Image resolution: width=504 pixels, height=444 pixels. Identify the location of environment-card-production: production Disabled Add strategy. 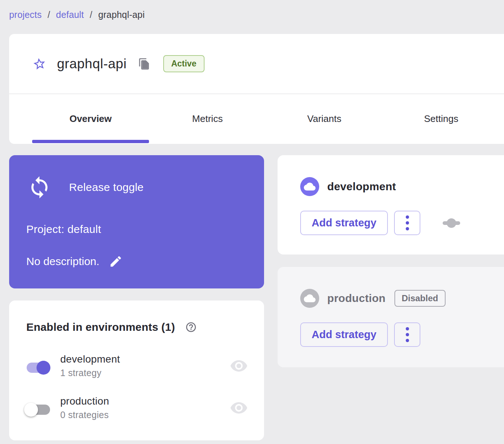
(391, 317).